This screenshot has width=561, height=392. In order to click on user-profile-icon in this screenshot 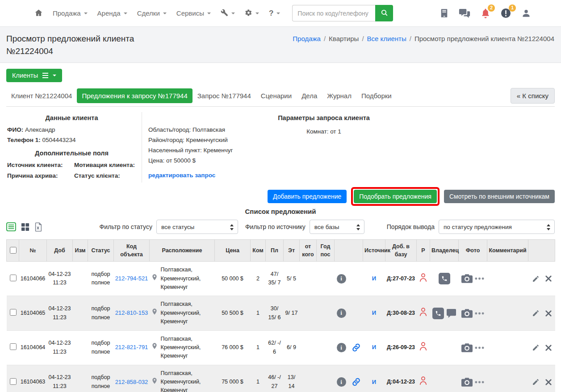, I will do `click(526, 13)`.